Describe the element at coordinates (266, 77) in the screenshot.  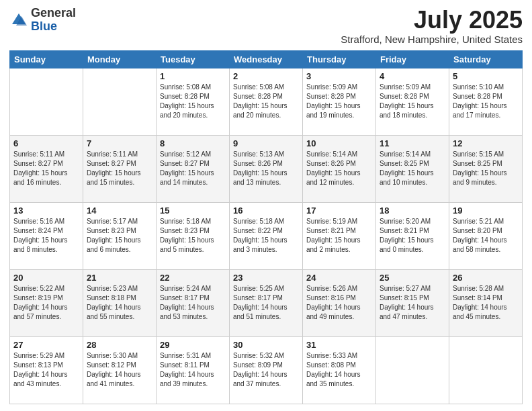
I see `day-number: 2` at that location.